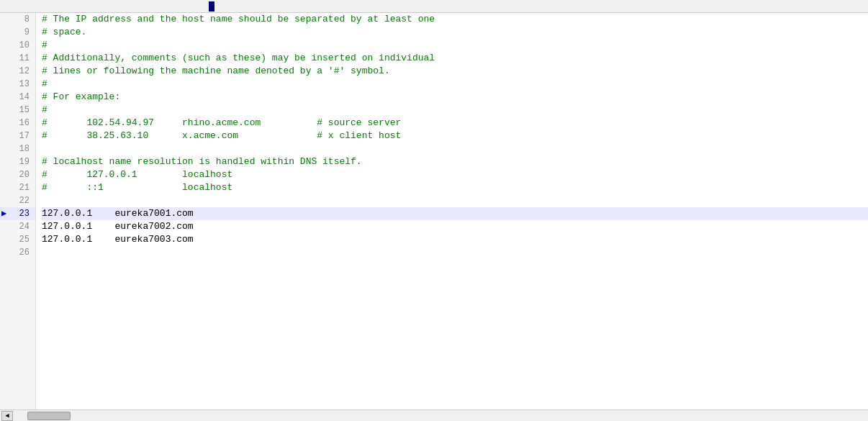 This screenshot has height=421, width=868. What do you see at coordinates (17, 32) in the screenshot?
I see `line-number: 9` at bounding box center [17, 32].